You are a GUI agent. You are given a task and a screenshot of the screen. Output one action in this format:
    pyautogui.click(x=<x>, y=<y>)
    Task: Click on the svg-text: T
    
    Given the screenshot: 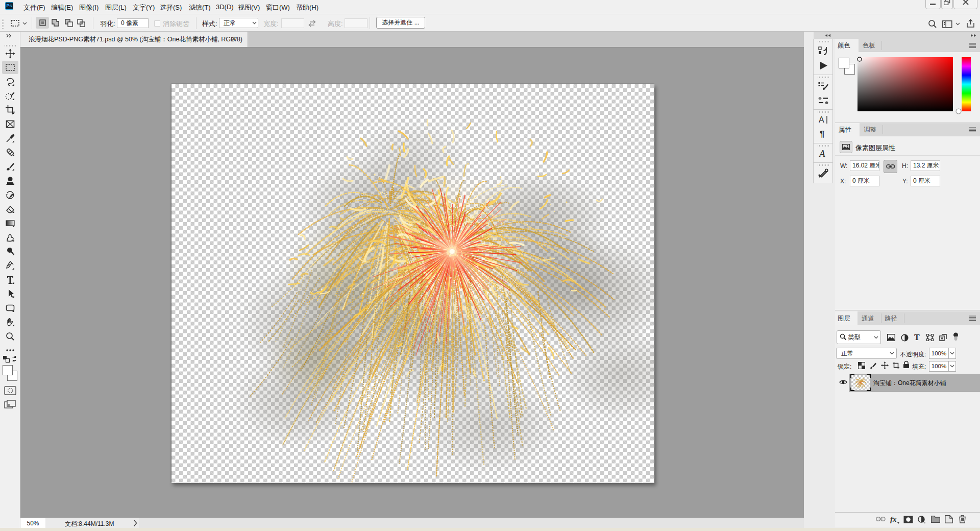 What is the action you would take?
    pyautogui.click(x=917, y=337)
    